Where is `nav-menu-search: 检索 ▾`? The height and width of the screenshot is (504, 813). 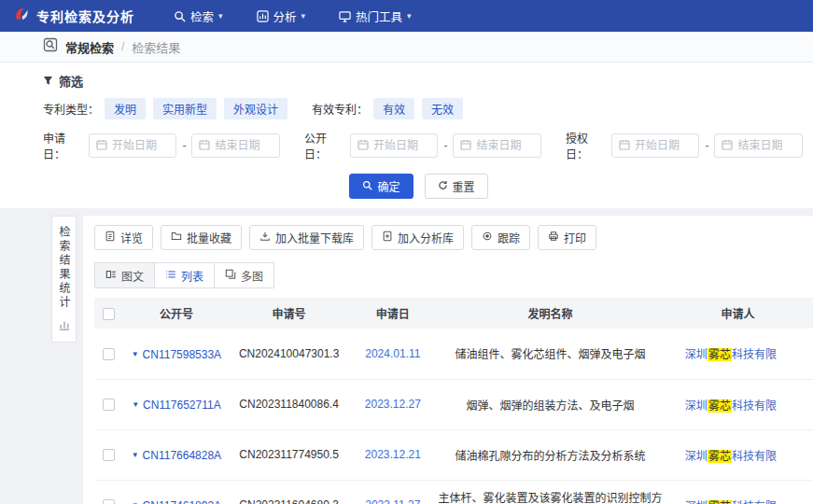
nav-menu-search: 检索 ▾ is located at coordinates (198, 17).